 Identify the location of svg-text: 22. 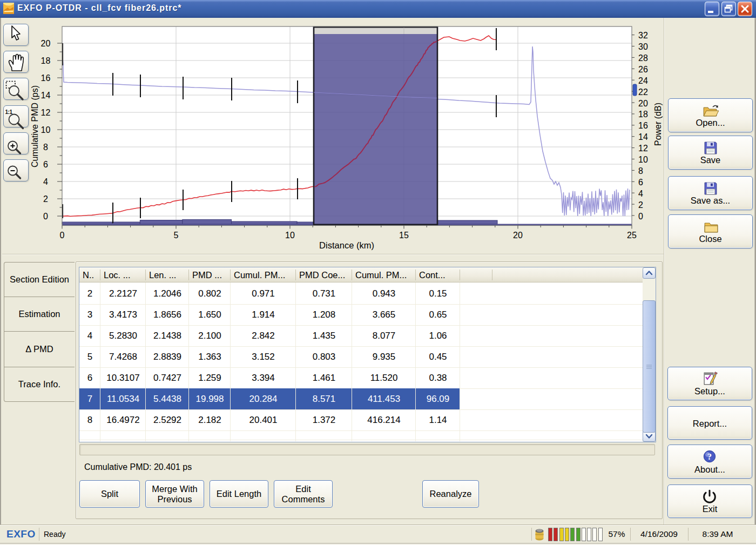
(643, 92).